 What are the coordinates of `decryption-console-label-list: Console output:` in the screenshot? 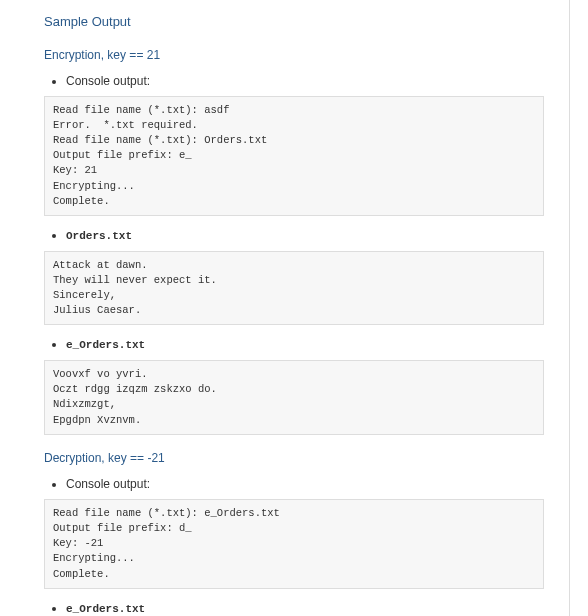 It's located at (305, 484).